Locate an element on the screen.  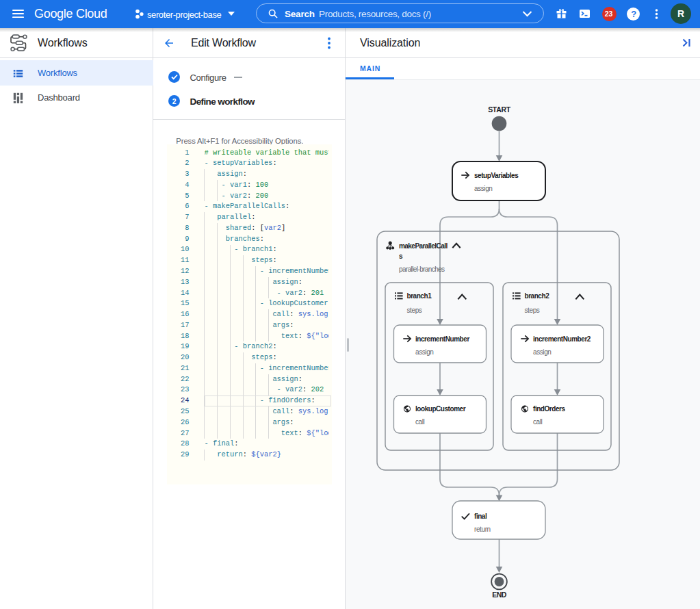
svg-text: final is located at coordinates (480, 516).